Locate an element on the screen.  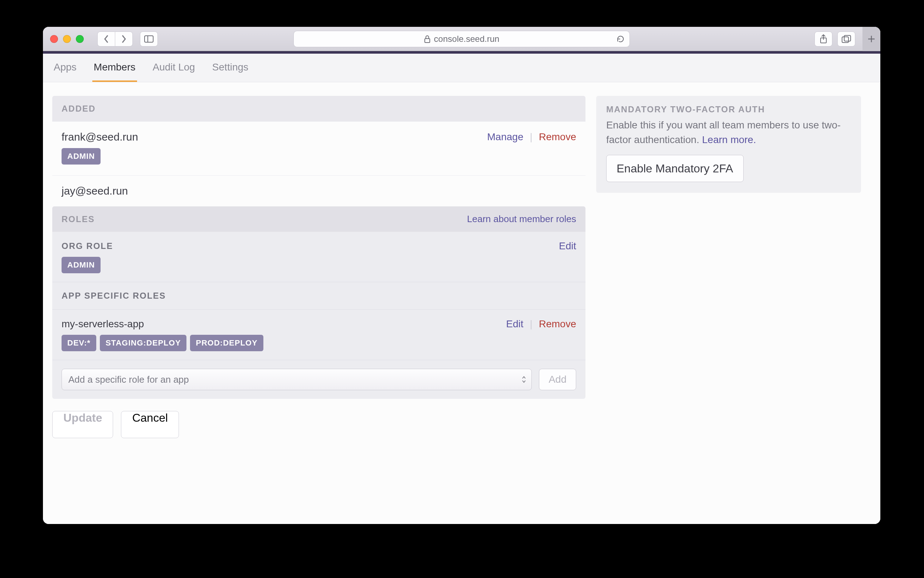
twofa-text: Enable this if you want all team members… is located at coordinates (729, 133).